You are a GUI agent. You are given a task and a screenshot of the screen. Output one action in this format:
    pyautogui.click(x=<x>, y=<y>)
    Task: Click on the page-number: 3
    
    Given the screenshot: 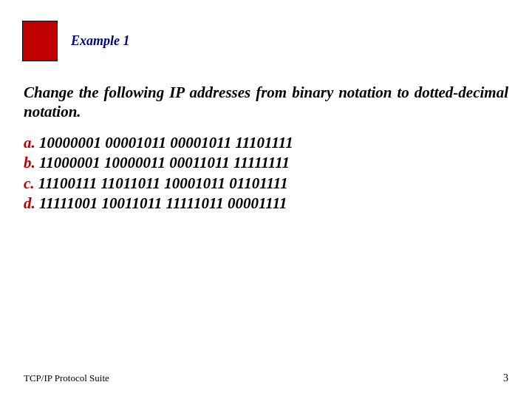 What is the action you would take?
    pyautogui.click(x=505, y=378)
    